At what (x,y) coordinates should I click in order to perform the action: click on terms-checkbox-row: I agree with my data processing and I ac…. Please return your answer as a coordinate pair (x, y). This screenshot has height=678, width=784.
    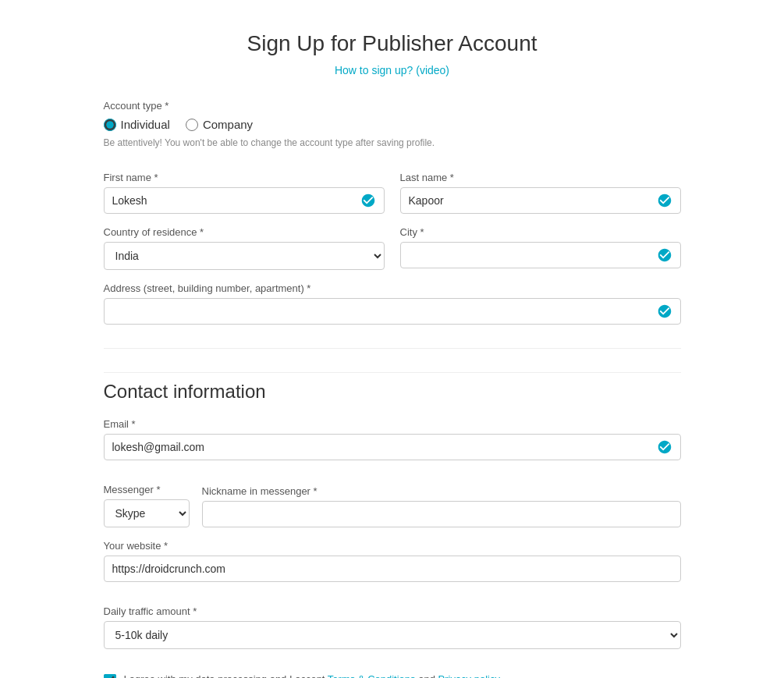
    Looking at the image, I should click on (392, 676).